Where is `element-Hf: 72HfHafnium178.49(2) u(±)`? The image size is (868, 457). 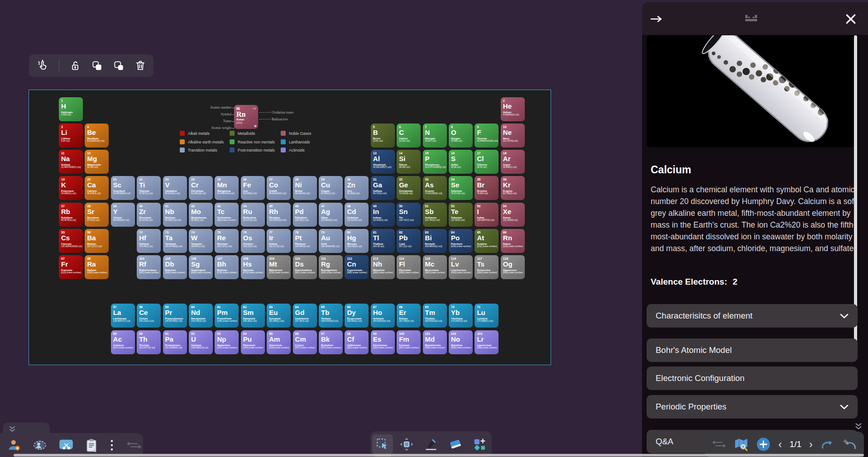 element-Hf: 72HfHafnium178.49(2) u(±) is located at coordinates (149, 241).